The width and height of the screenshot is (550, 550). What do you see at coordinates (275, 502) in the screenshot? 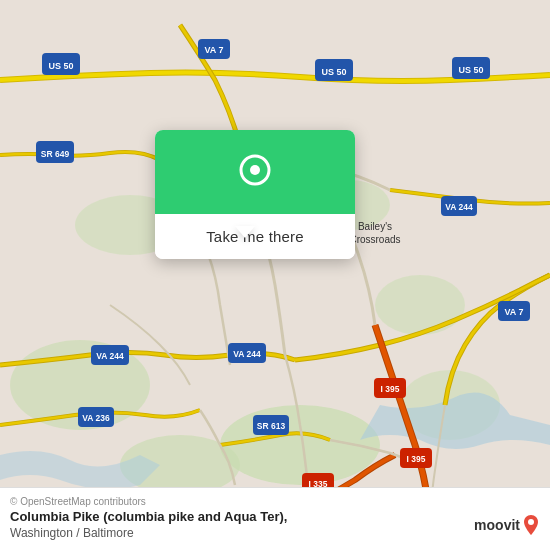
I see `map-attribution: © OpenStreetMap contributors` at bounding box center [275, 502].